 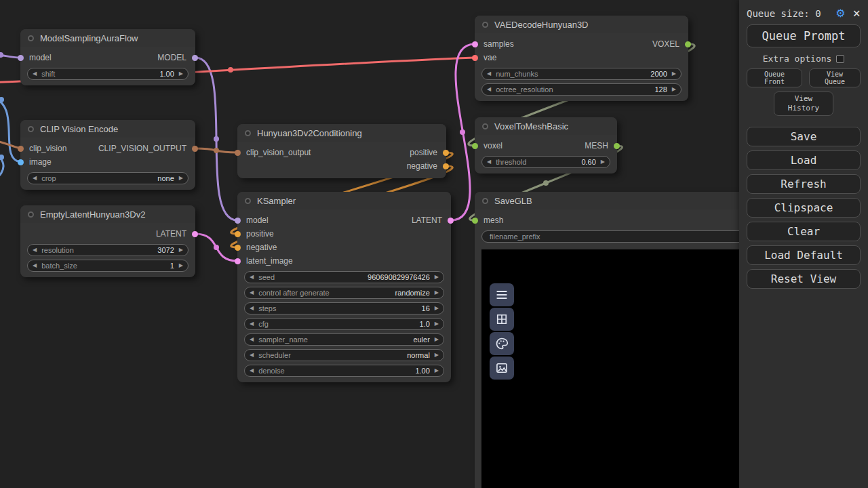 I want to click on settings-gear-icon: ⚙, so click(x=840, y=14).